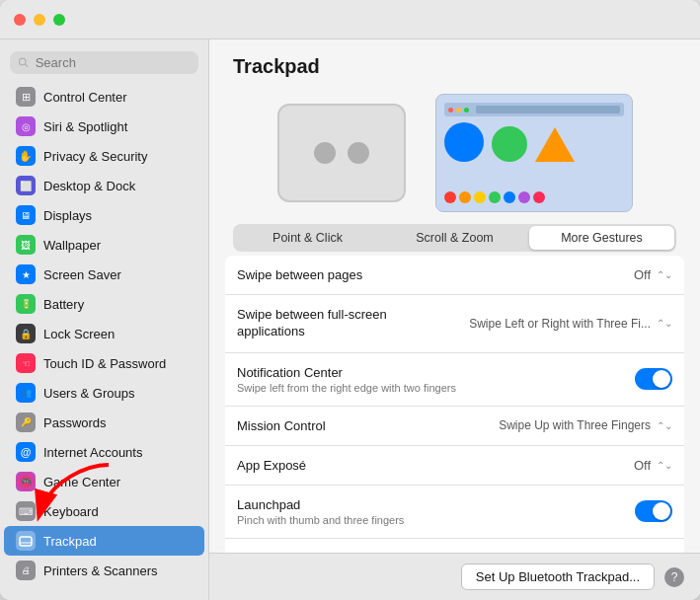 The height and width of the screenshot is (600, 700). Describe the element at coordinates (465, 197) in the screenshot. I see `color-dot-orange` at that location.